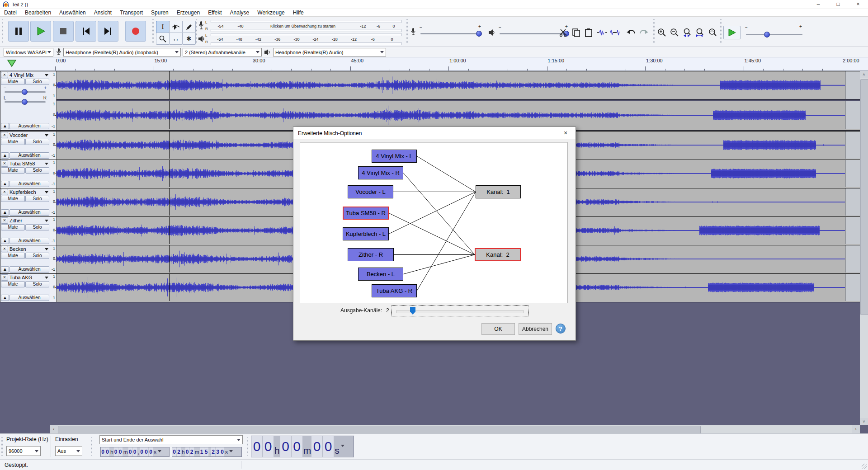 The height and width of the screenshot is (470, 868). What do you see at coordinates (38, 13) in the screenshot?
I see `menu-bearbeiten: Bearbeiten` at bounding box center [38, 13].